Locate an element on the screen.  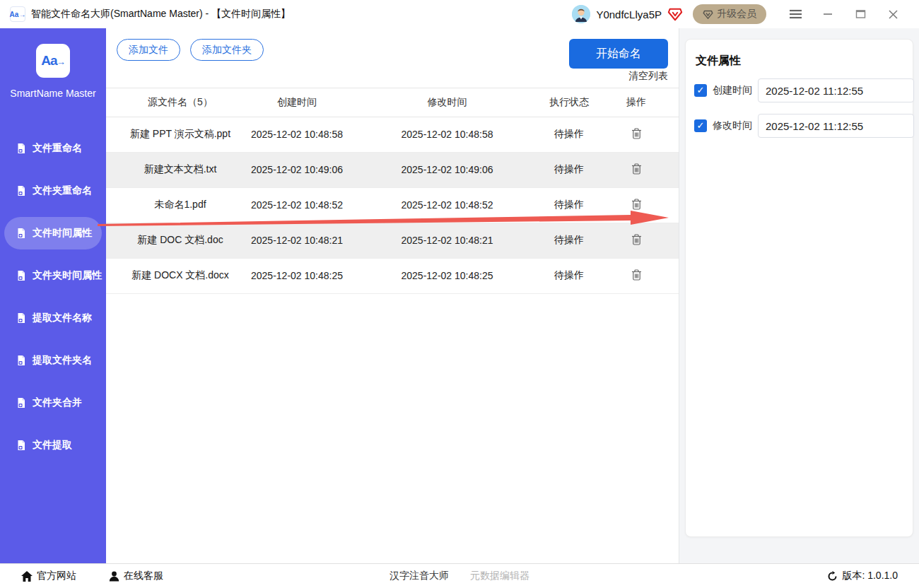
table-row: 未命名1.pdf 2025-12-02 10:48:52 2025-12-02 … is located at coordinates (392, 205).